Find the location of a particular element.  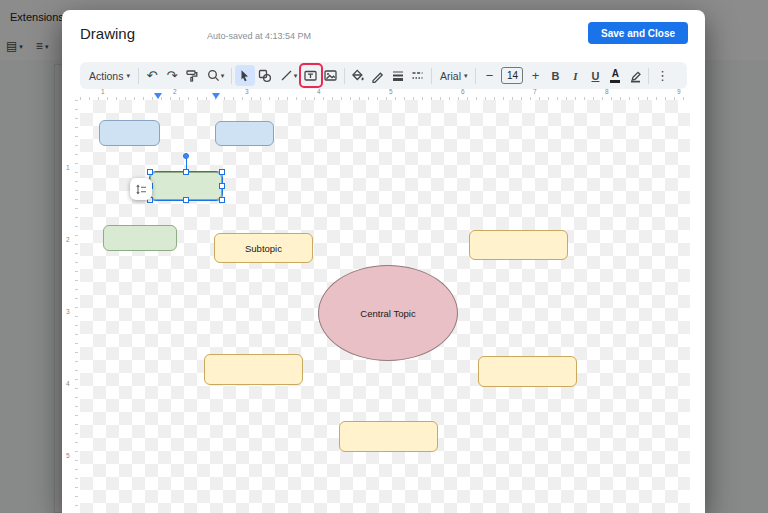

ruler-number: 7 is located at coordinates (535, 92).